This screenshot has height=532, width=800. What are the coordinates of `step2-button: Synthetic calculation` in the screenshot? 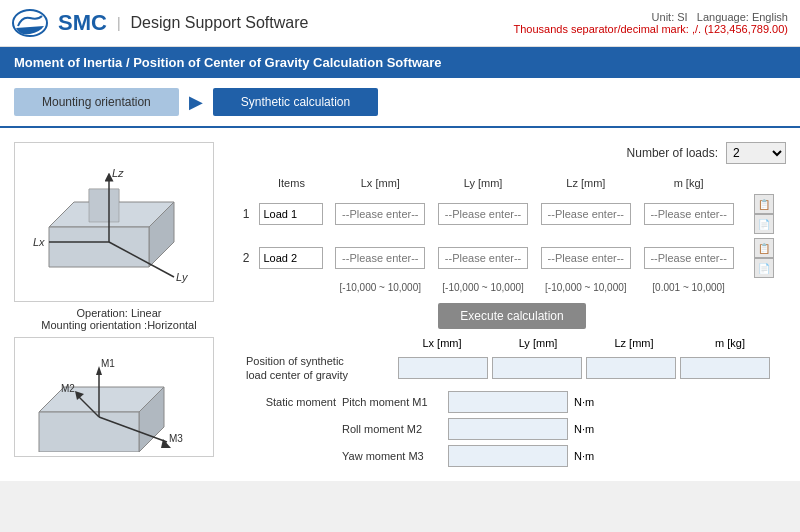 It's located at (296, 102).